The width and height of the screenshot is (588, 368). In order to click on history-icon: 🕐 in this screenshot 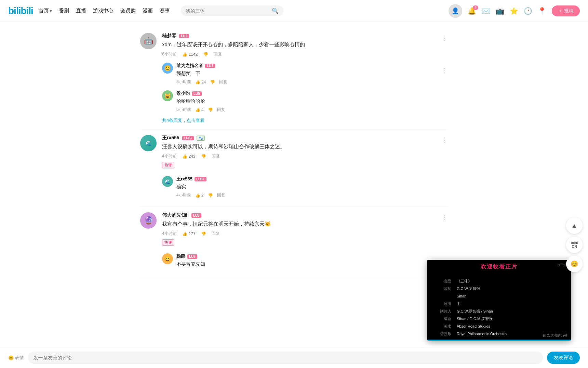, I will do `click(528, 11)`.